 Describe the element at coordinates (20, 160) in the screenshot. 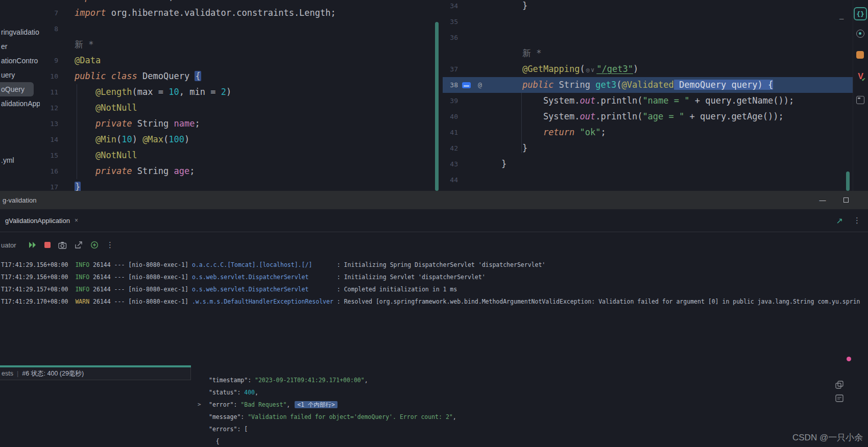

I see `tree-item: .yml` at that location.